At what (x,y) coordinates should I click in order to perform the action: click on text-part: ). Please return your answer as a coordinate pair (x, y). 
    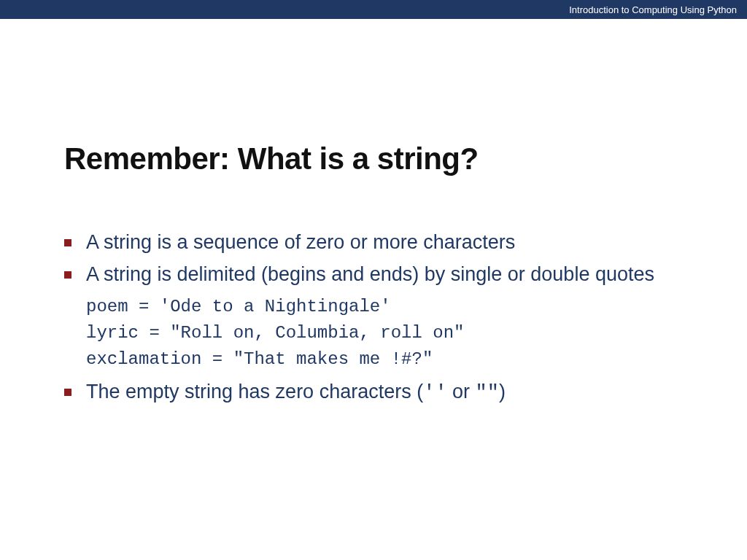
    Looking at the image, I should click on (502, 392).